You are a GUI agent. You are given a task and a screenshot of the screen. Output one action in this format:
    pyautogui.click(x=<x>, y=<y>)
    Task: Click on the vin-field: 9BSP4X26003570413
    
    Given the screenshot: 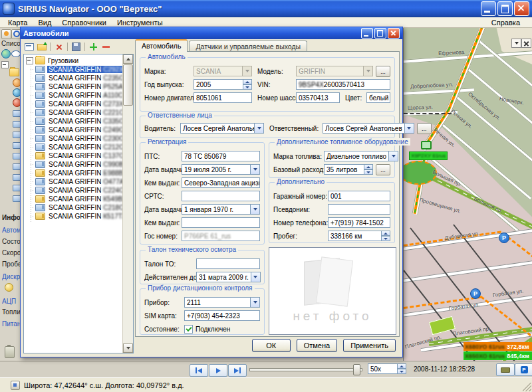 What is the action you would take?
    pyautogui.click(x=343, y=84)
    